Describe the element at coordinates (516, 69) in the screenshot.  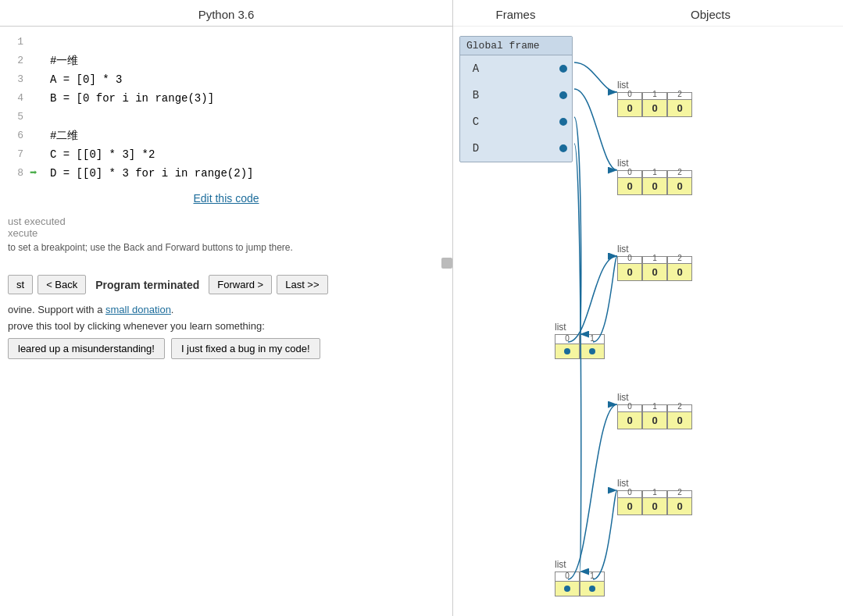
I see `frame-row-A: A` at that location.